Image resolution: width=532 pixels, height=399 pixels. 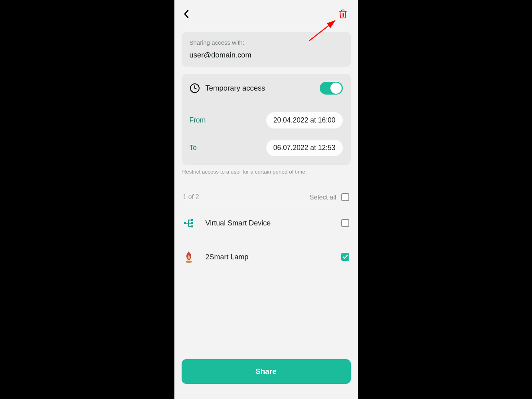 What do you see at coordinates (266, 14) in the screenshot?
I see `top-bar` at bounding box center [266, 14].